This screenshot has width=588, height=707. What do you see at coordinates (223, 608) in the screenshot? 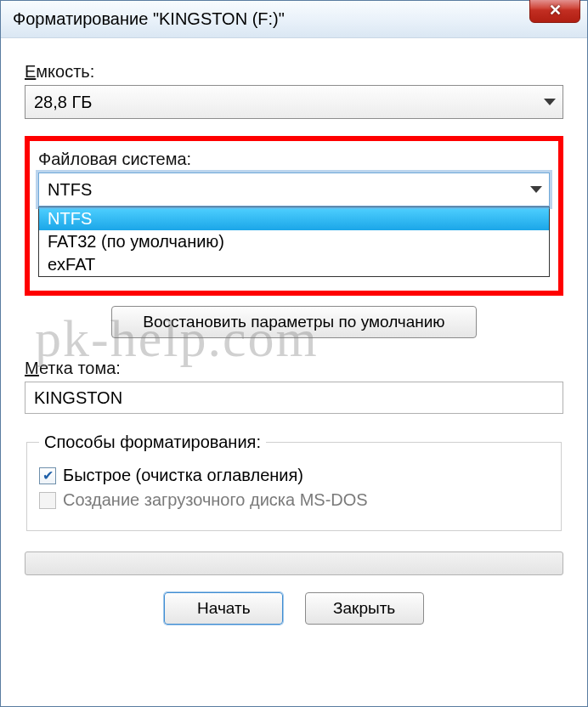
I see `start-button: Начать` at bounding box center [223, 608].